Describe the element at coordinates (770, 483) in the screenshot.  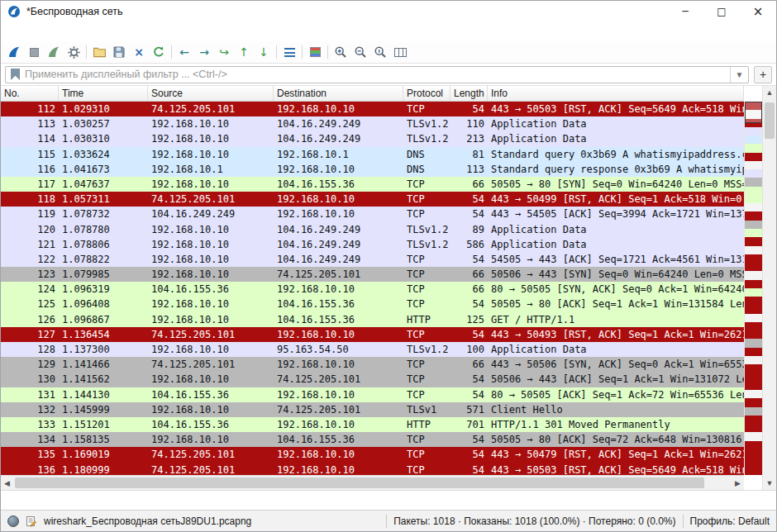
I see `scroll-down-icon: ▼` at that location.